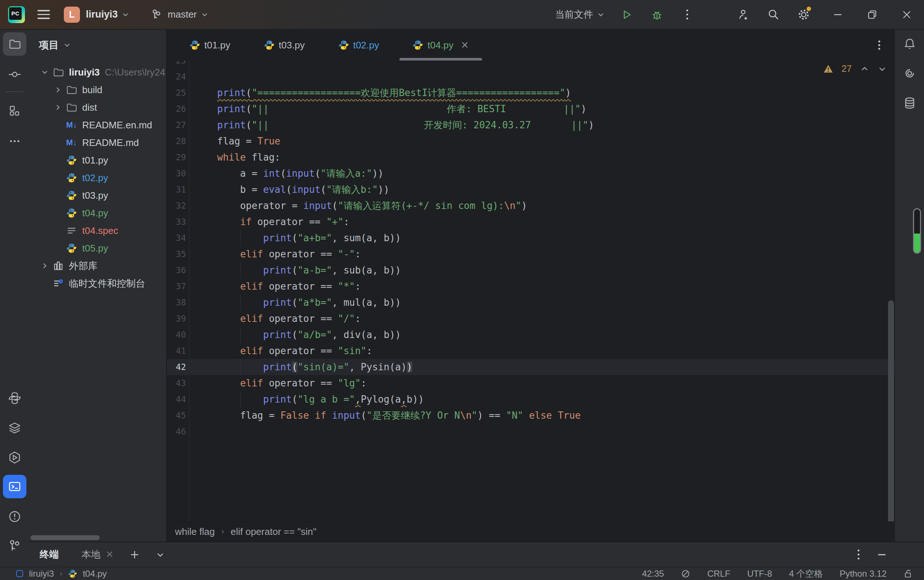 This screenshot has width=924, height=580. Describe the element at coordinates (97, 90) in the screenshot. I see `tree-item-build: build` at that location.